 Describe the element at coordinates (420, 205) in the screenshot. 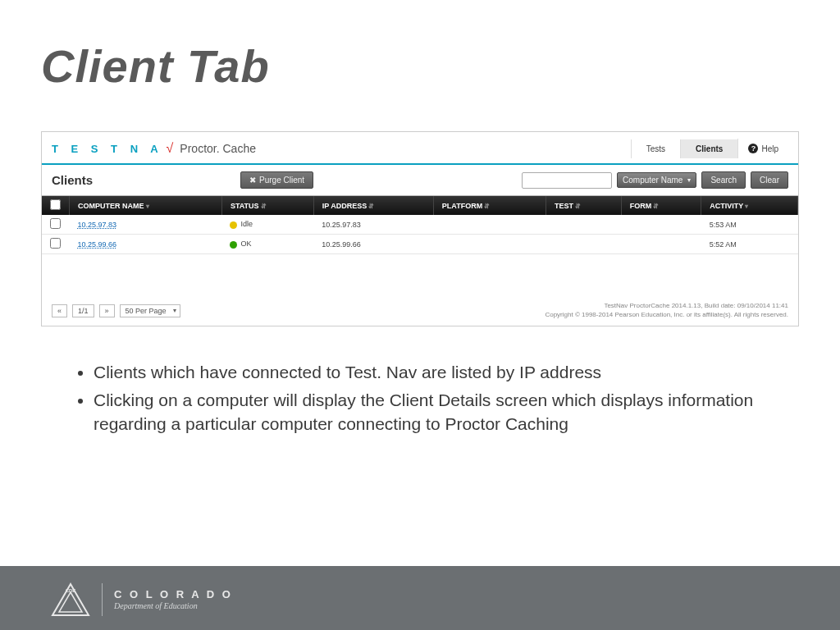

I see `table-header-row: COMPUTER NAME▾ STATUS⇵ IP ADDRESS⇵ PLATF…` at that location.